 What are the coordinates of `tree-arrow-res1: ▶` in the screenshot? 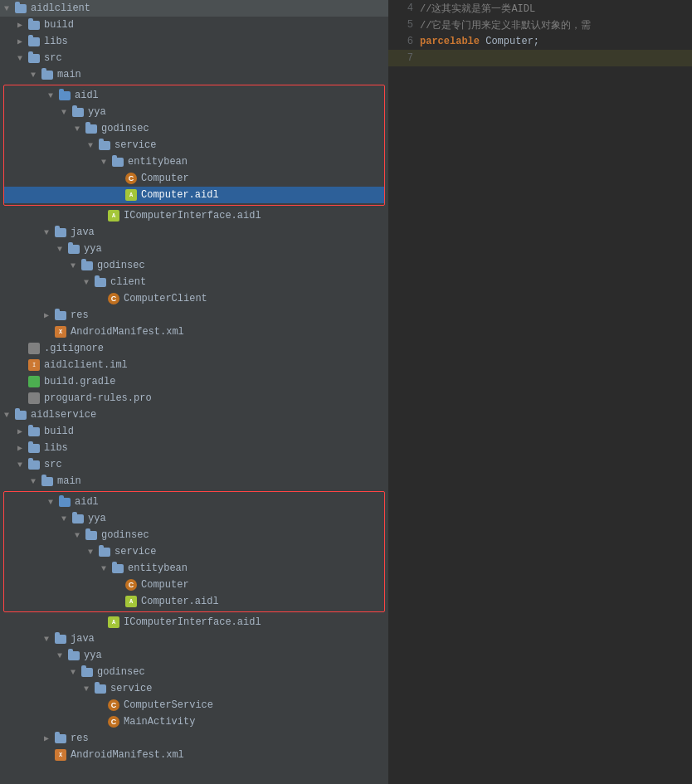 It's located at (46, 315).